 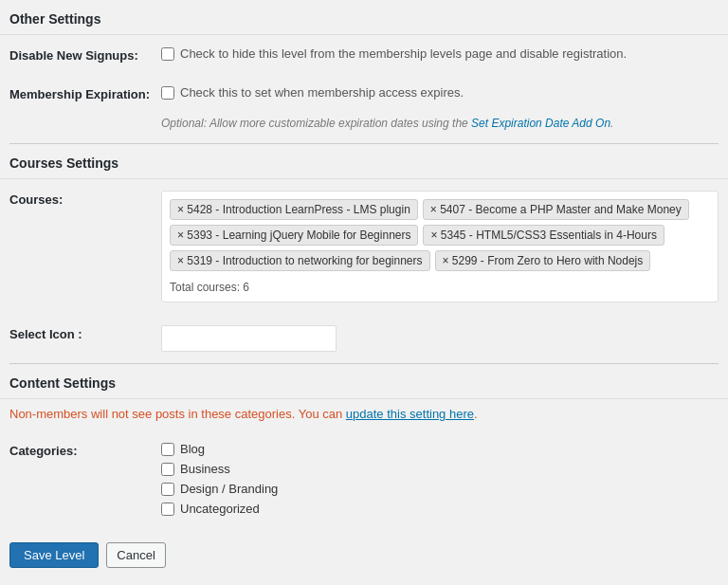 What do you see at coordinates (205, 468) in the screenshot?
I see `category-name: Business` at bounding box center [205, 468].